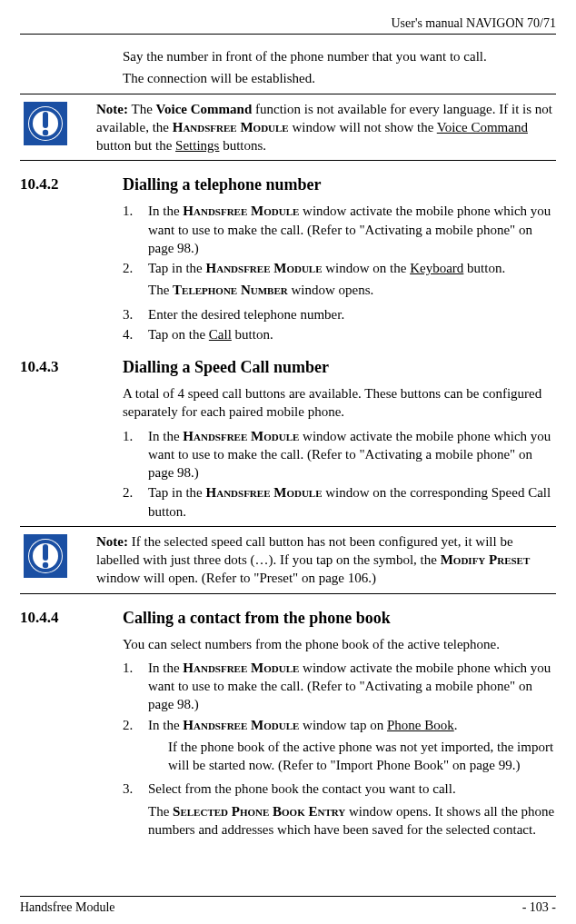 This screenshot has height=924, width=576. I want to click on note-text-1: Note: The Voice Command function is not …, so click(326, 127).